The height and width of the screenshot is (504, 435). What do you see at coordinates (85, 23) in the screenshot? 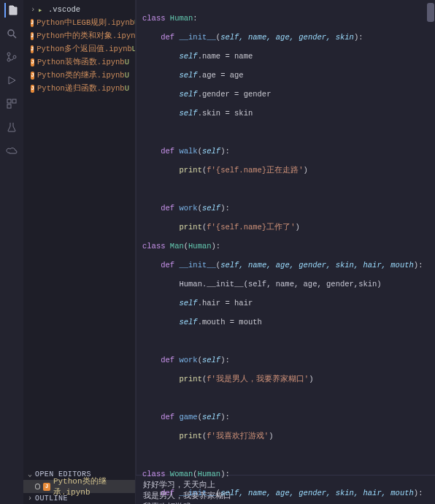
I see `file-name: Python中LEGB规则.ipynb` at bounding box center [85, 23].